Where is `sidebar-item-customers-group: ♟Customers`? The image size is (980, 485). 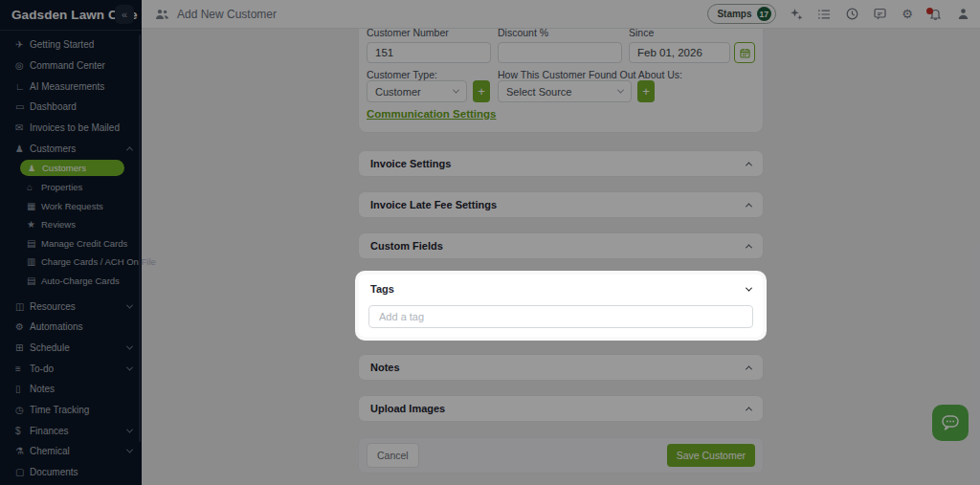 sidebar-item-customers-group: ♟Customers is located at coordinates (71, 148).